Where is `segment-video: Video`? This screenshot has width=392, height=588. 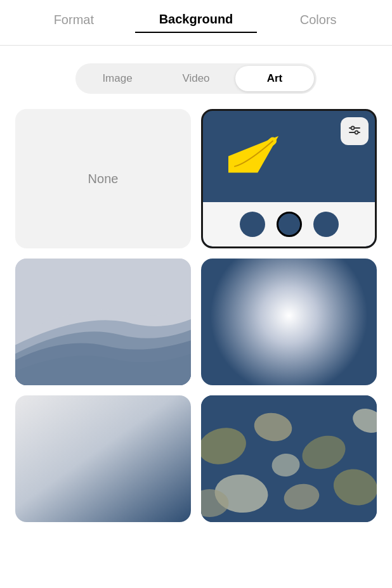 segment-video: Video is located at coordinates (196, 79).